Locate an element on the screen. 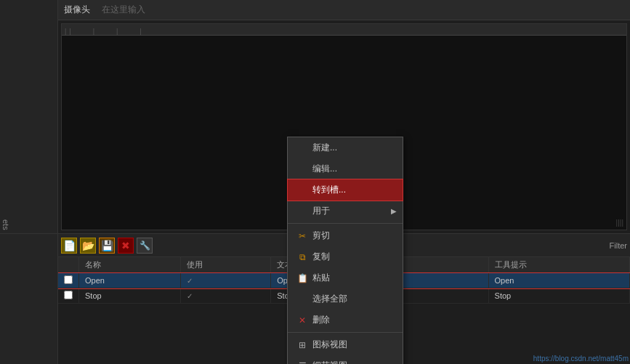 The image size is (630, 364). context-menu-usefor: 用于 ▶ is located at coordinates (345, 211).